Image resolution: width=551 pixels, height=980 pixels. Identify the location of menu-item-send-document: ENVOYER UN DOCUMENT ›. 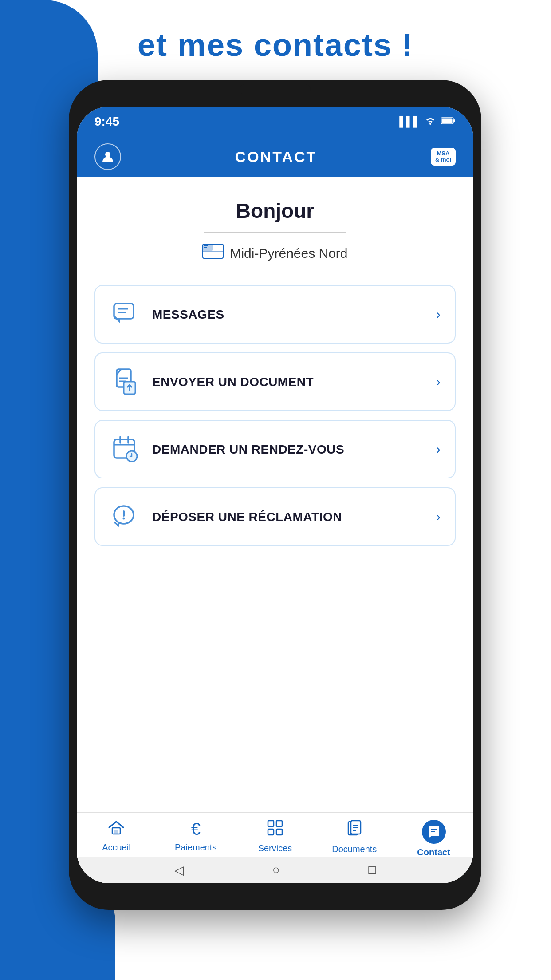
(275, 382).